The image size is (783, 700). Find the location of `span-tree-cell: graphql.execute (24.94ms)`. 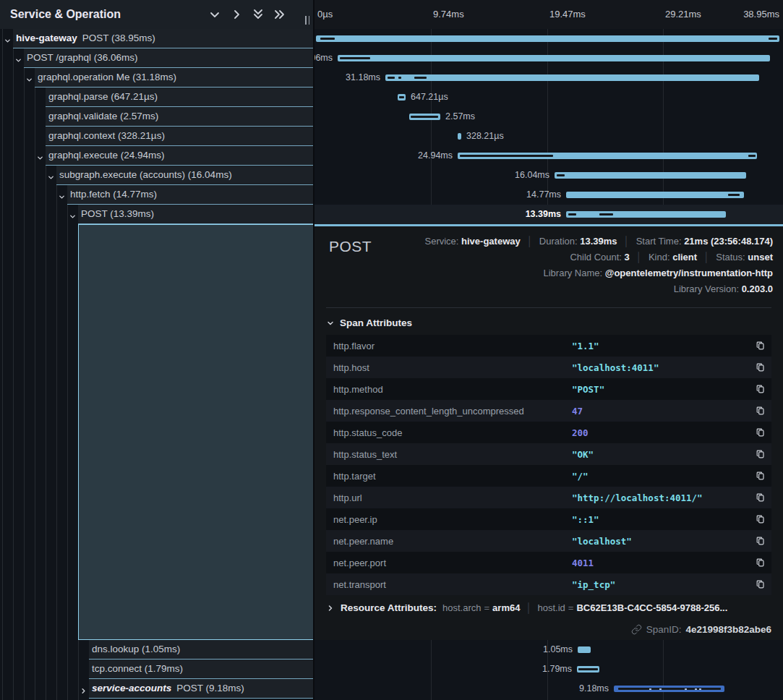

span-tree-cell: graphql.execute (24.94ms) is located at coordinates (179, 156).